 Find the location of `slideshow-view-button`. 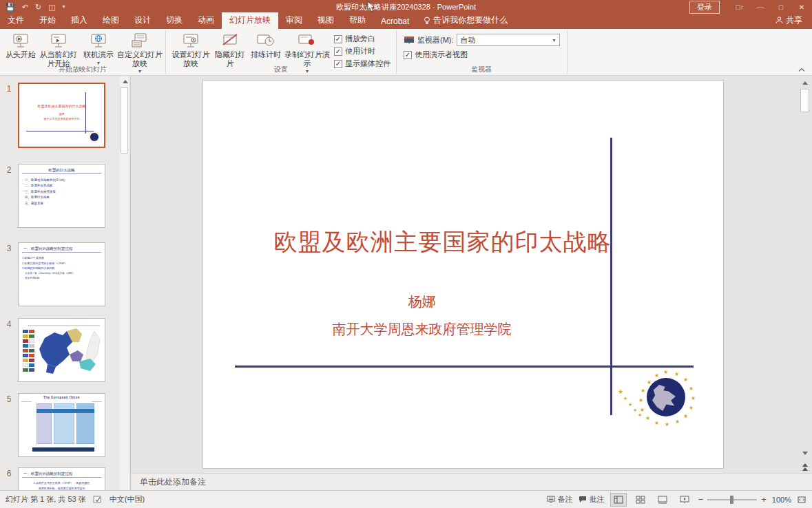

slideshow-view-button is located at coordinates (685, 500).